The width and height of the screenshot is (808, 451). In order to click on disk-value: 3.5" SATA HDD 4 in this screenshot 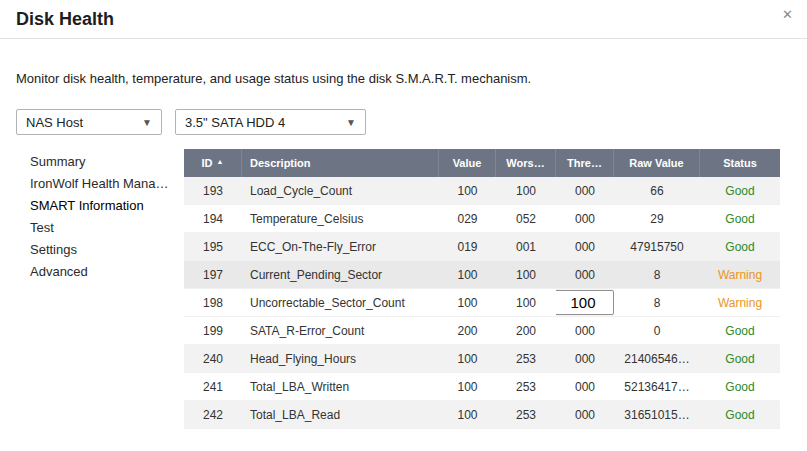, I will do `click(235, 122)`.